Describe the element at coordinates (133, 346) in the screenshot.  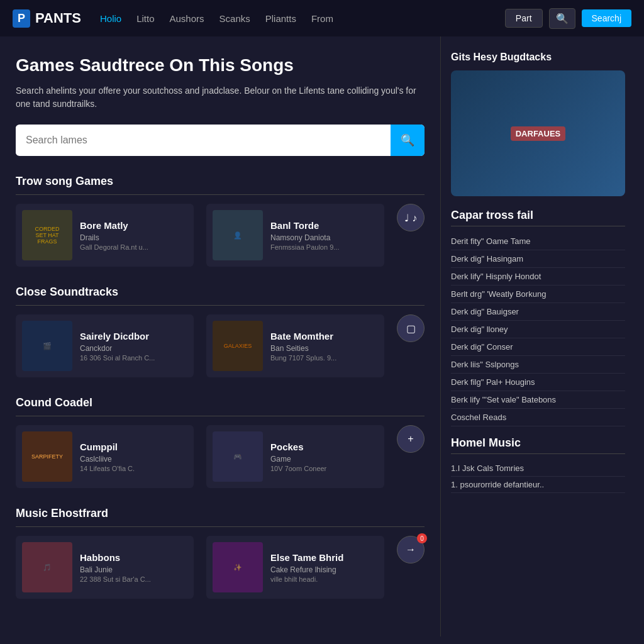
I see `item-info-3: Sairely Dicdbor Canckdor 16 306 Soi al R…` at that location.